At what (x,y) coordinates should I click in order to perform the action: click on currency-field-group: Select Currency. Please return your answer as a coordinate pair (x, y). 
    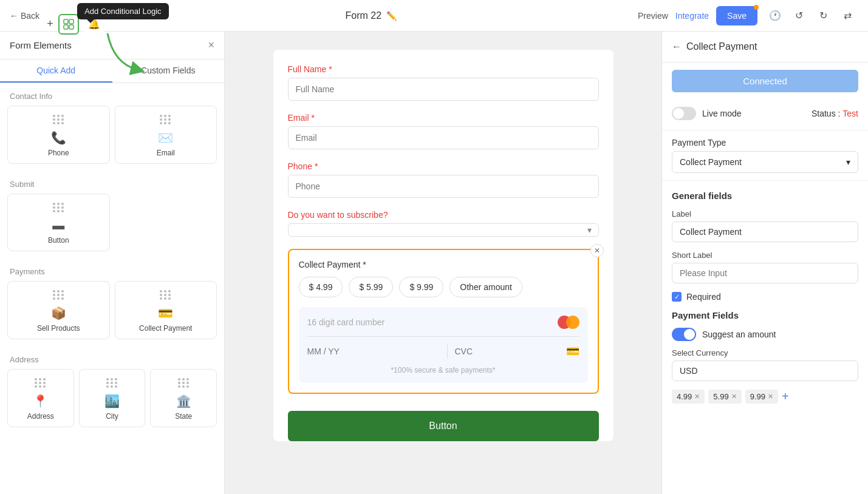
    Looking at the image, I should click on (765, 365).